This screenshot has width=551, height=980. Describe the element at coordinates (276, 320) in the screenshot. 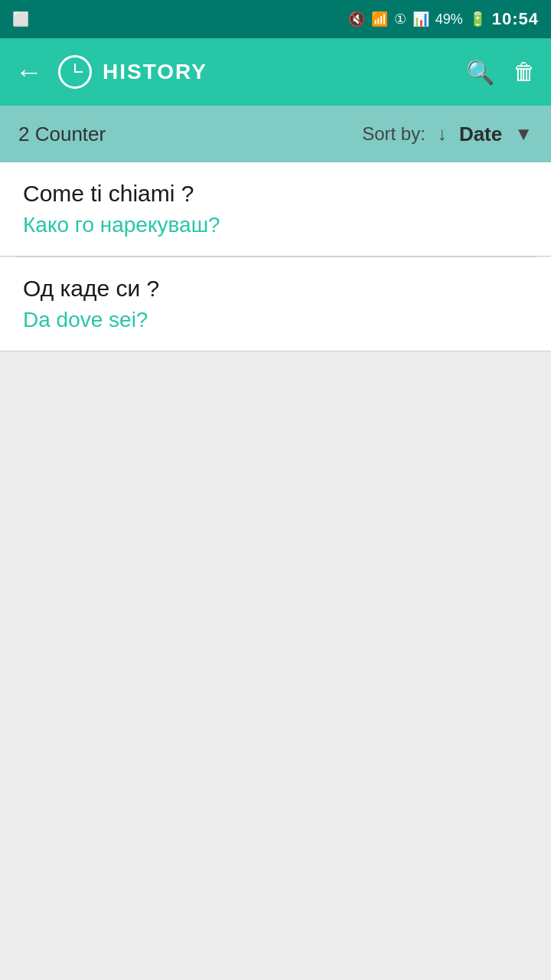

I see `translated-text: Da dove sei?` at that location.